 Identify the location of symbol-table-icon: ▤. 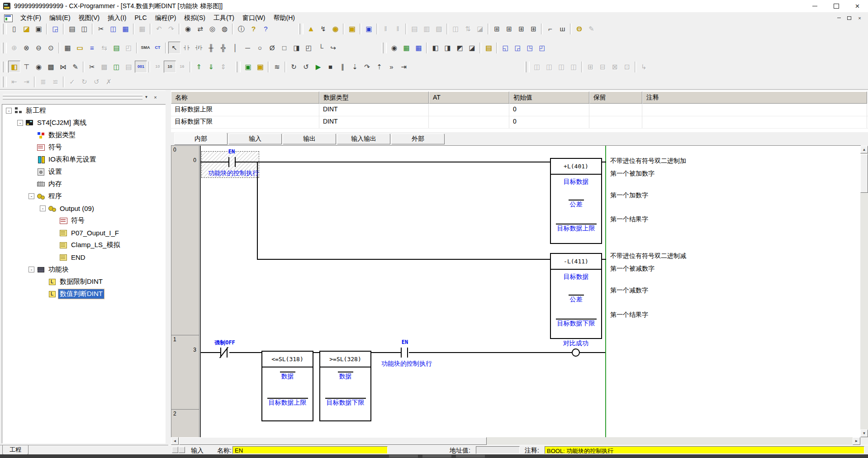
(117, 48).